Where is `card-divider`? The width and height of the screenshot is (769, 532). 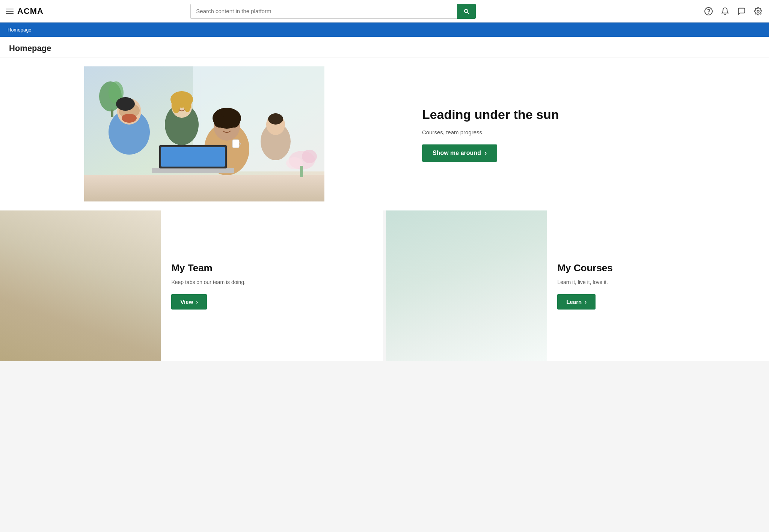 card-divider is located at coordinates (384, 286).